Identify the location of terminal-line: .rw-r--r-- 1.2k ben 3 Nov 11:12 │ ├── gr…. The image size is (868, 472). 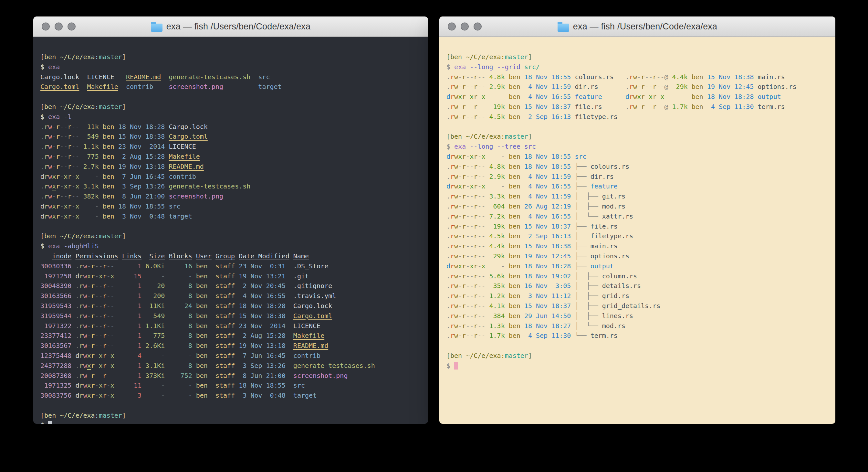
(641, 296).